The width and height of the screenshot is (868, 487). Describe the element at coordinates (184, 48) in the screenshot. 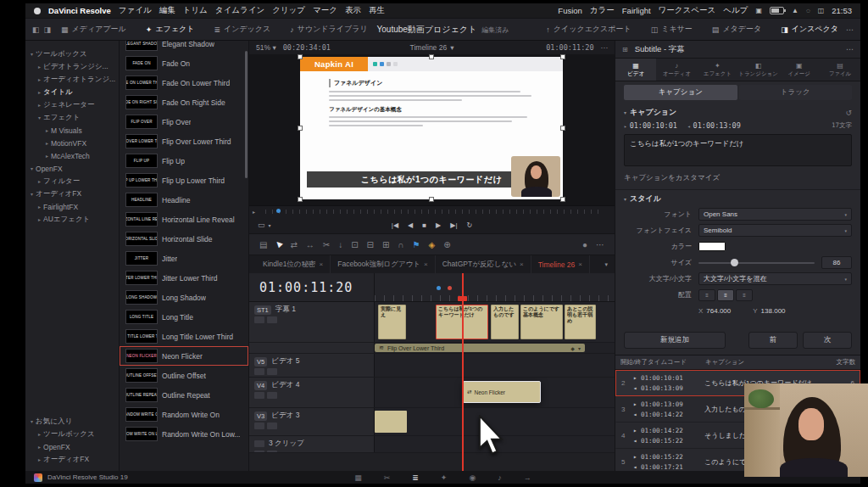

I see `effect-item: ELEGANT SHADOWElegant Shadow` at that location.